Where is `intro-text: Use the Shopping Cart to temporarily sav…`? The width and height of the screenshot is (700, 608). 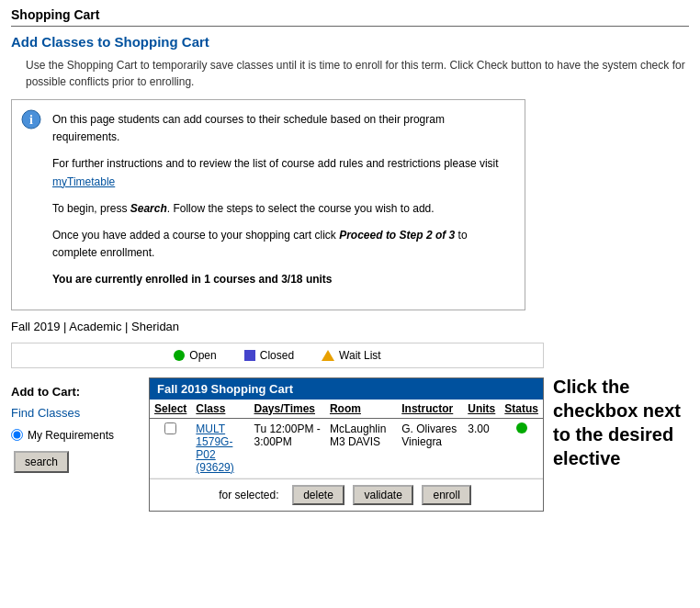 intro-text: Use the Shopping Cart to temporarily sav… is located at coordinates (357, 73).